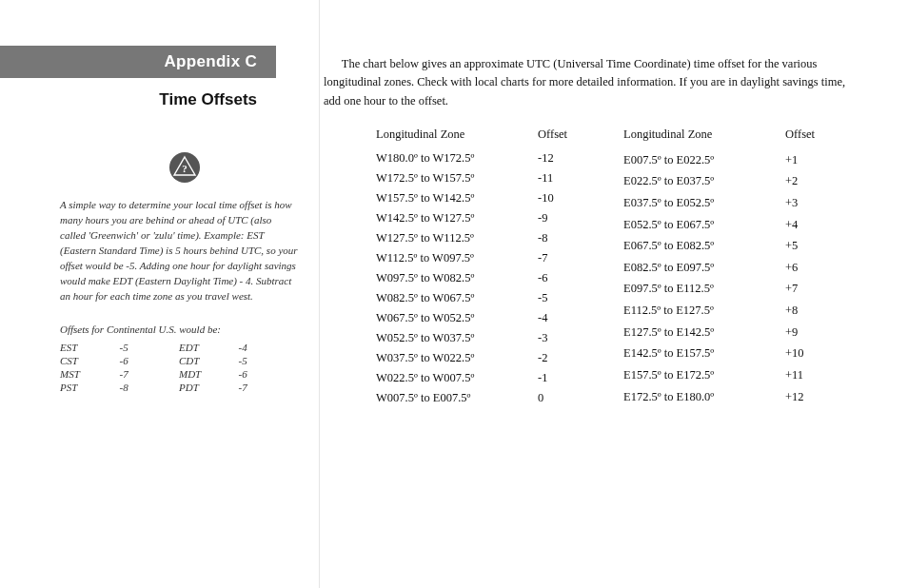 Image resolution: width=908 pixels, height=588 pixels. What do you see at coordinates (138, 100) in the screenshot?
I see `section-title: Time Offsets` at bounding box center [138, 100].